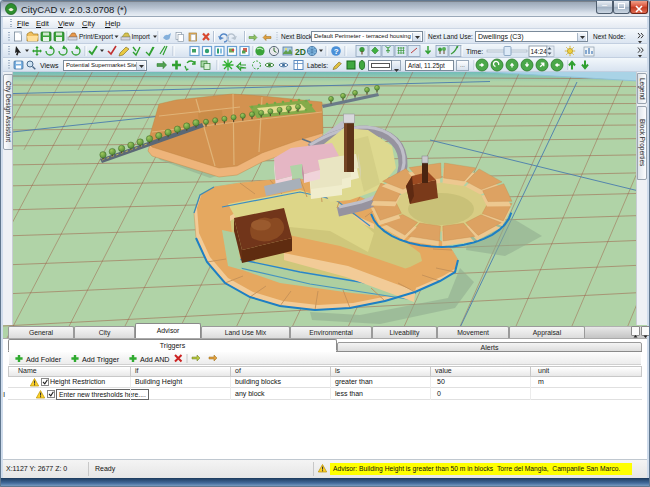 The image size is (650, 487). I want to click on svg-text: Time:, so click(474, 52).